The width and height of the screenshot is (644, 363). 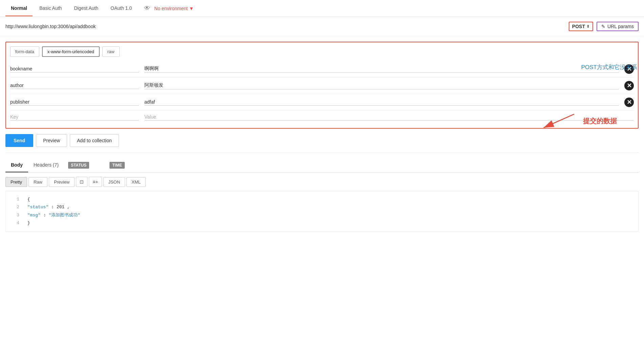 What do you see at coordinates (19, 8) in the screenshot?
I see `nav-tab-normal: Normal` at bounding box center [19, 8].